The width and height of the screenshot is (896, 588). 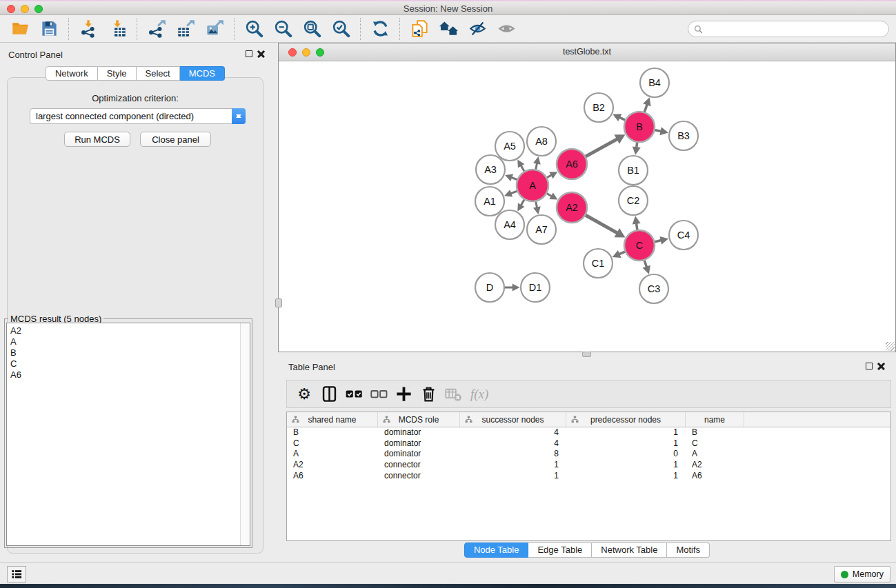 What do you see at coordinates (283, 29) in the screenshot?
I see `zoom-out-button` at bounding box center [283, 29].